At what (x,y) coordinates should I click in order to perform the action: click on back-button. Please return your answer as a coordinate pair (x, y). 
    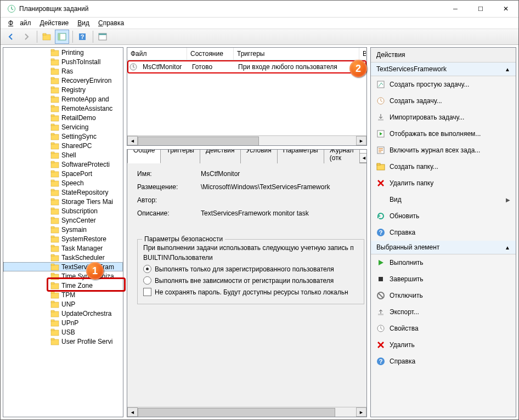
    Looking at the image, I should click on (11, 37).